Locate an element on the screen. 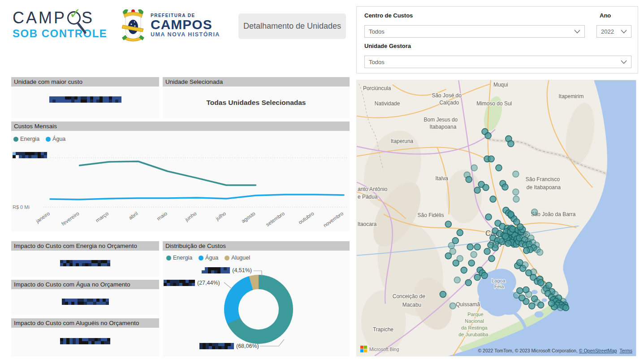 This screenshot has height=360, width=644. aluguel-dot-icon is located at coordinates (227, 258).